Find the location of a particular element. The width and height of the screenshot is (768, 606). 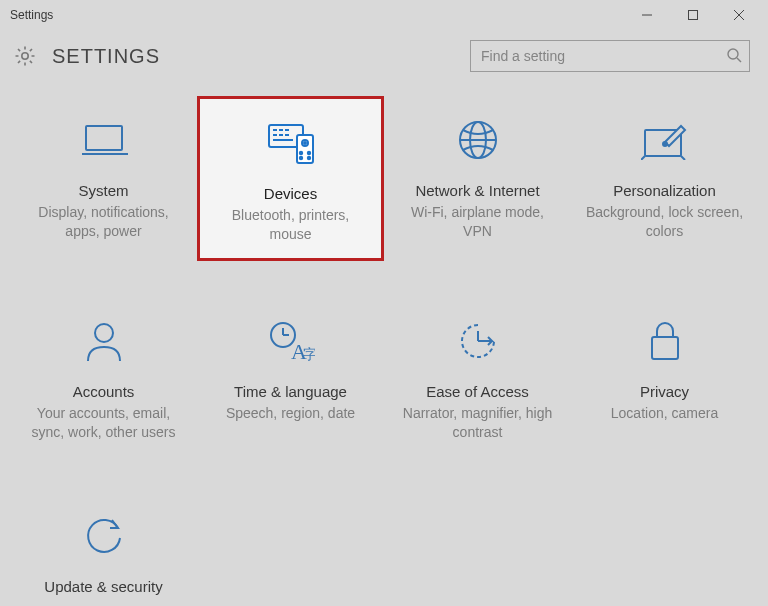

tile-subtitle: Bluetooth, printers, mouse is located at coordinates (290, 225).